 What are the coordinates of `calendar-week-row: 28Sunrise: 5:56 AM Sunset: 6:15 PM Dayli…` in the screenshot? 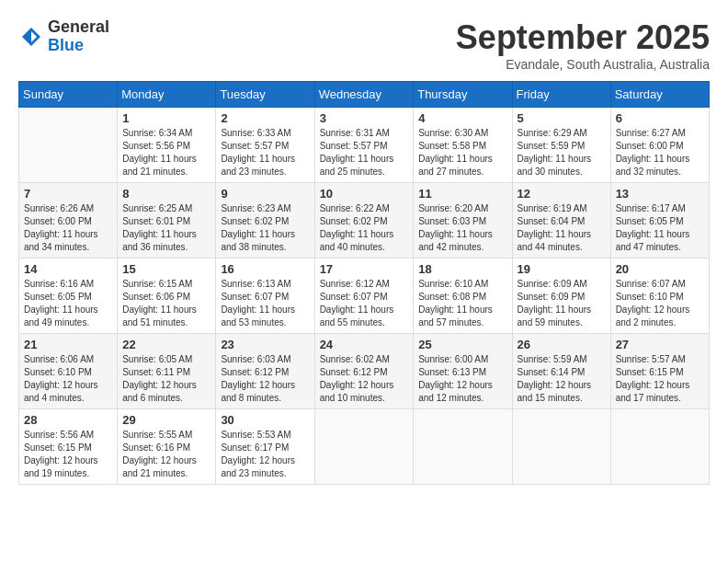 It's located at (364, 447).